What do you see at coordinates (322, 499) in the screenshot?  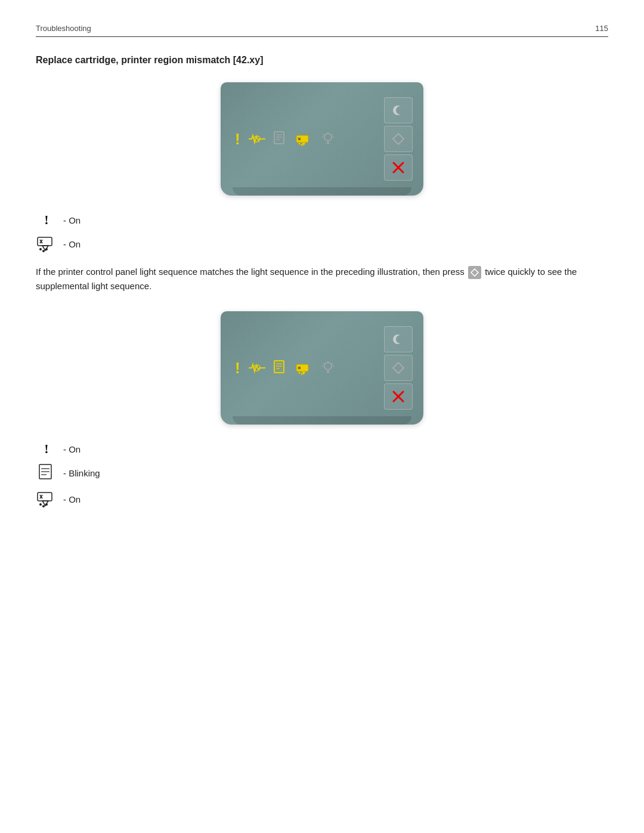 I see `legend-item-toner-2: - On` at bounding box center [322, 499].